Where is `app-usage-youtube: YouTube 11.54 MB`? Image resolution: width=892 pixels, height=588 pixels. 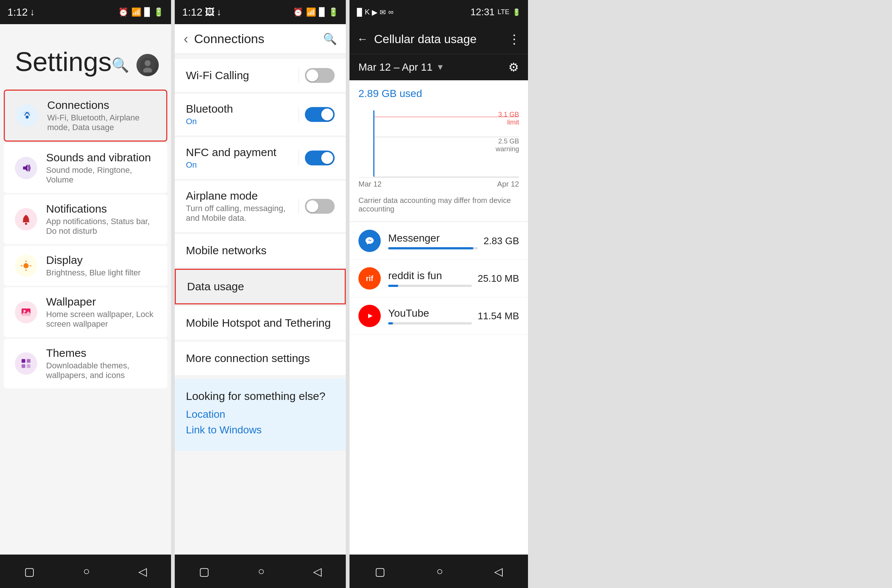 app-usage-youtube: YouTube 11.54 MB is located at coordinates (439, 316).